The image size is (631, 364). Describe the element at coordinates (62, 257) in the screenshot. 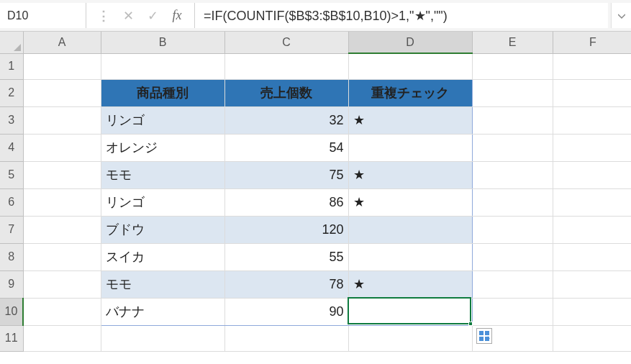

I see `cell-a8` at that location.